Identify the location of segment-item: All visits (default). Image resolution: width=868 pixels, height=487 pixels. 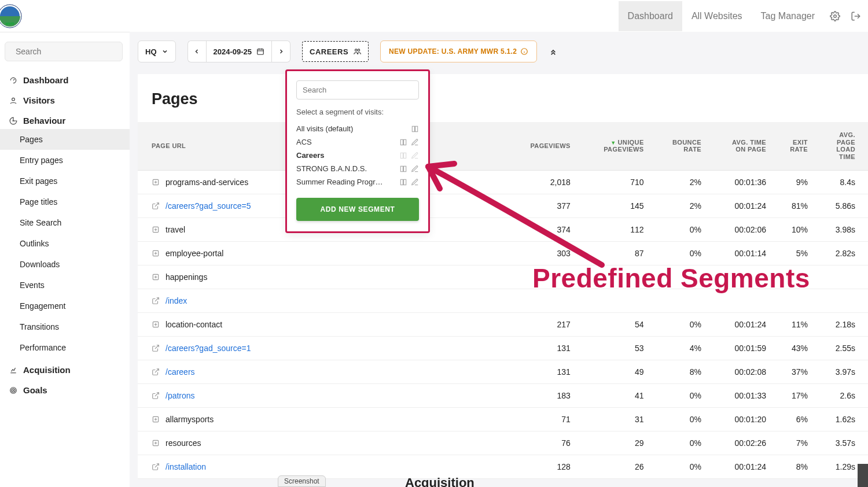
(358, 128).